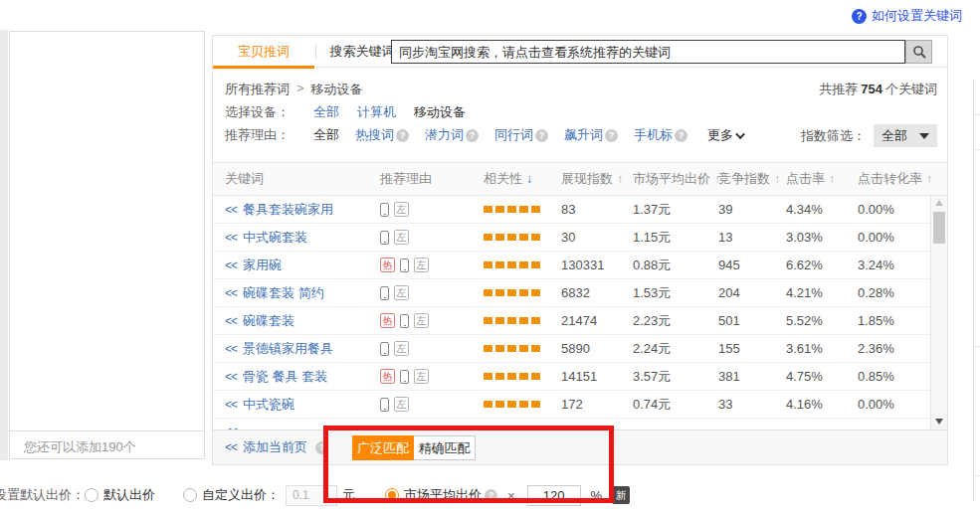 The height and width of the screenshot is (516, 980). What do you see at coordinates (589, 264) in the screenshot?
I see `impressions-value: 130331` at bounding box center [589, 264].